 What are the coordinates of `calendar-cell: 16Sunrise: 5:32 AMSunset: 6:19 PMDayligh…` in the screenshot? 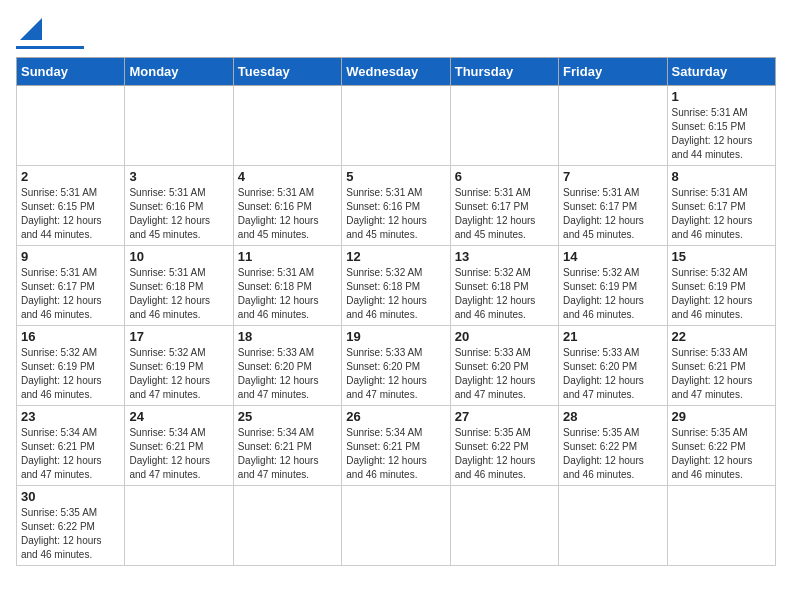 It's located at (71, 366).